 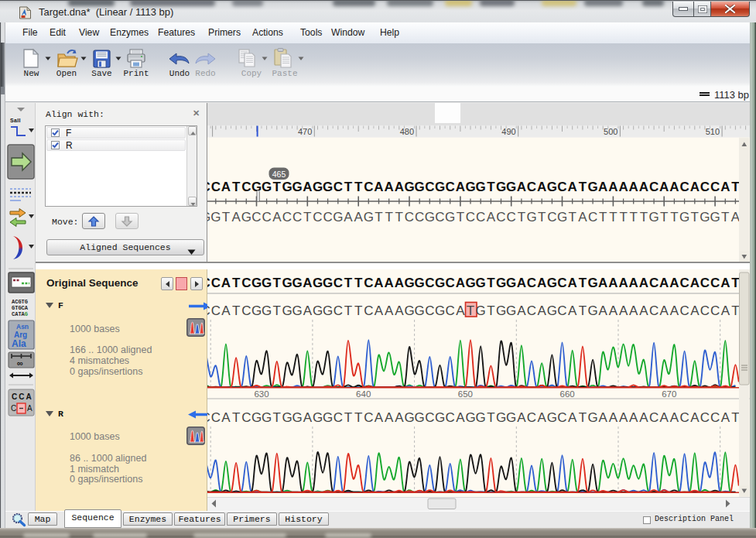 I want to click on svg-text: 660, so click(x=568, y=394).